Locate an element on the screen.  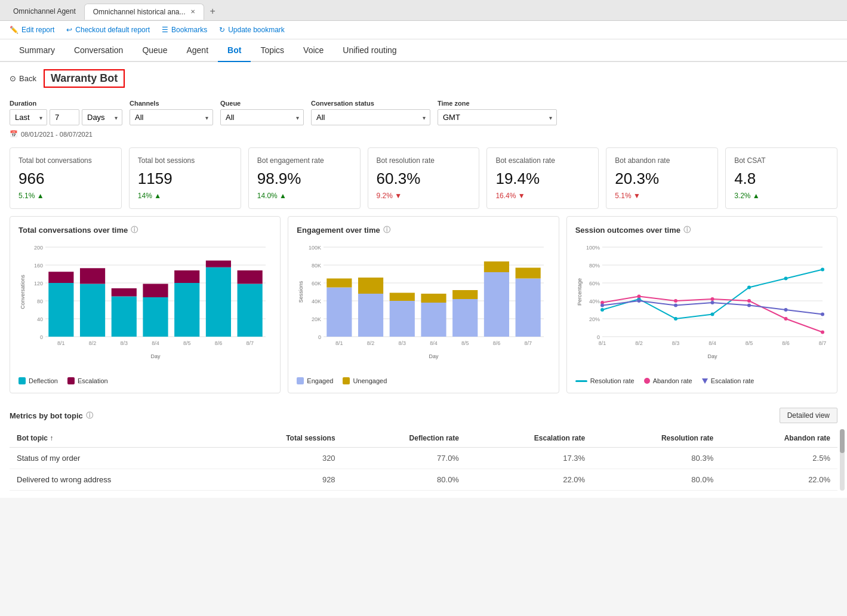
edit-report-button: ✏️ Edit report is located at coordinates (32, 30).